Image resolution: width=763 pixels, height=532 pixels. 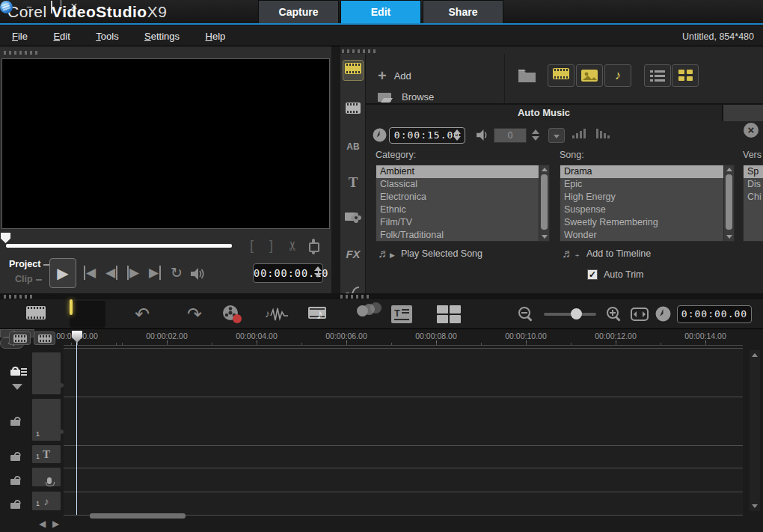 I want to click on list-item: Sp, so click(x=753, y=172).